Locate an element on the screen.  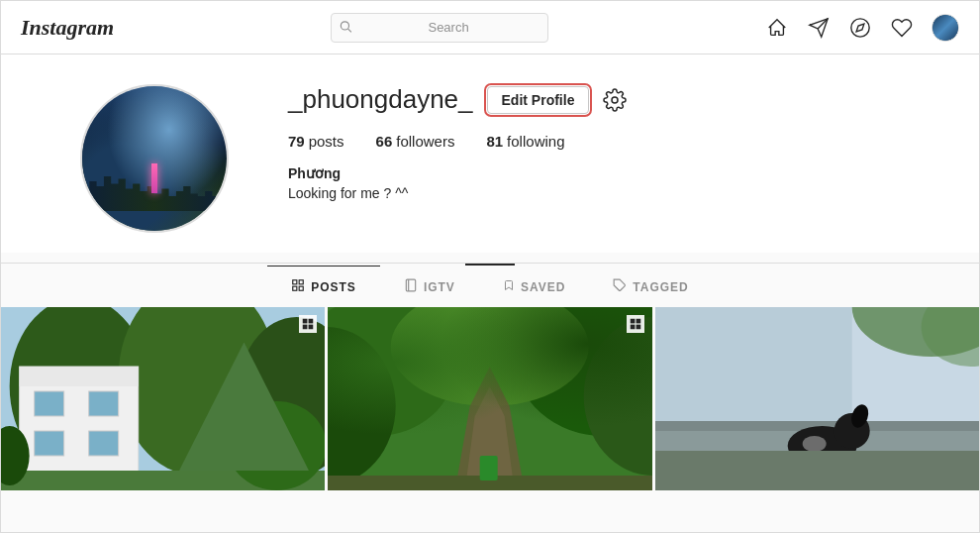
profile-avatar-icon is located at coordinates (945, 28).